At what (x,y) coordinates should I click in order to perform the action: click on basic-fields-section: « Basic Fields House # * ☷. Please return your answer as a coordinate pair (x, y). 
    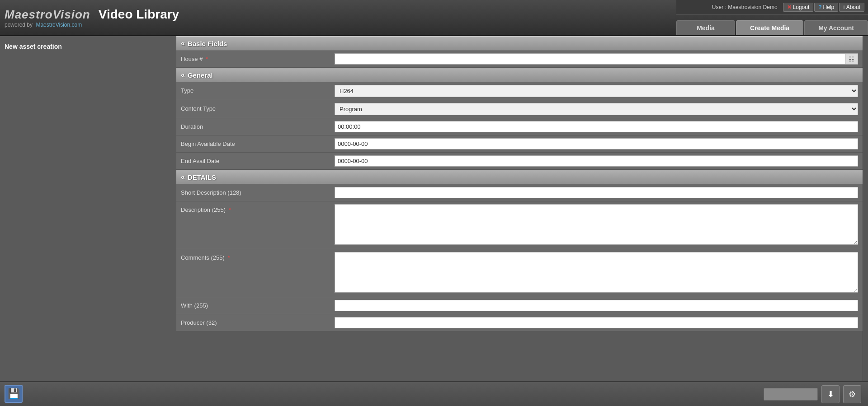
    Looking at the image, I should click on (519, 52).